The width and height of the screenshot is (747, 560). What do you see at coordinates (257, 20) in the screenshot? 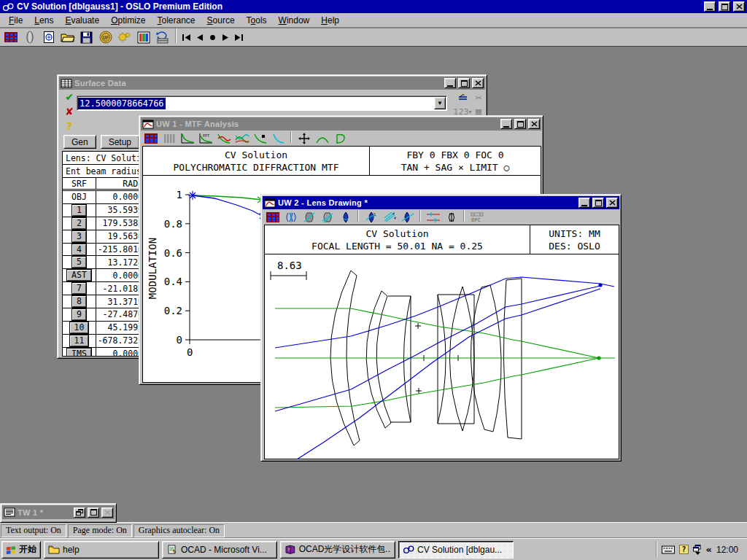
I see `menu-tools: Tools` at bounding box center [257, 20].